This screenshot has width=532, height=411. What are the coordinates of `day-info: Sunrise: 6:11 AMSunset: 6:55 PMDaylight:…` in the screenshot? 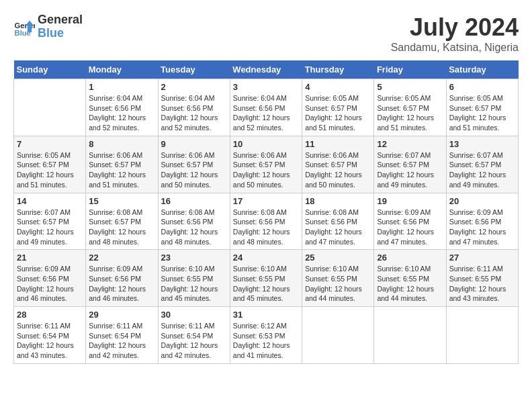 It's located at (482, 283).